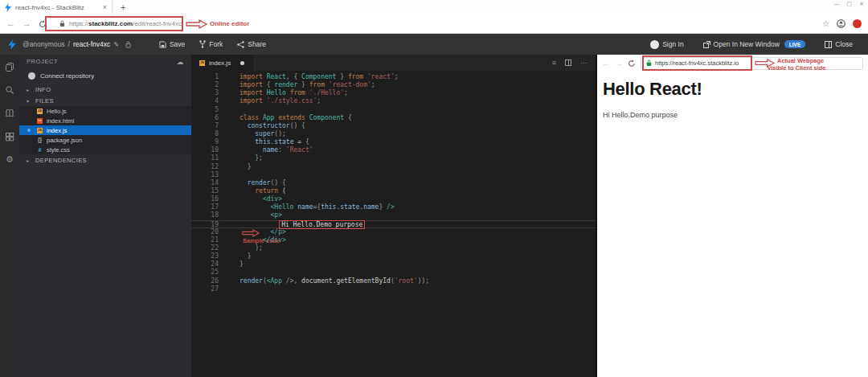 The height and width of the screenshot is (377, 868). What do you see at coordinates (116, 45) in the screenshot?
I see `edit-pencil-icon: ✎` at bounding box center [116, 45].